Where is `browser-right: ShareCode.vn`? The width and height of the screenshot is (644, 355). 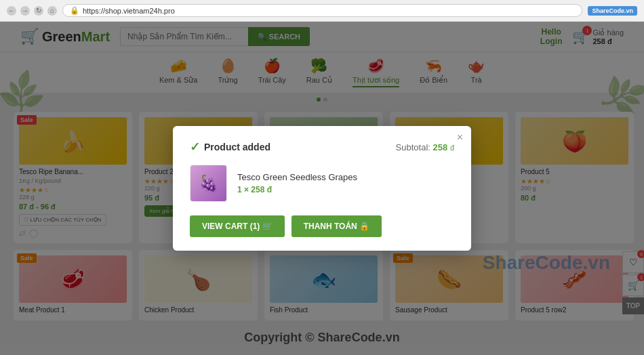
browser-right: ShareCode.vn is located at coordinates (613, 11).